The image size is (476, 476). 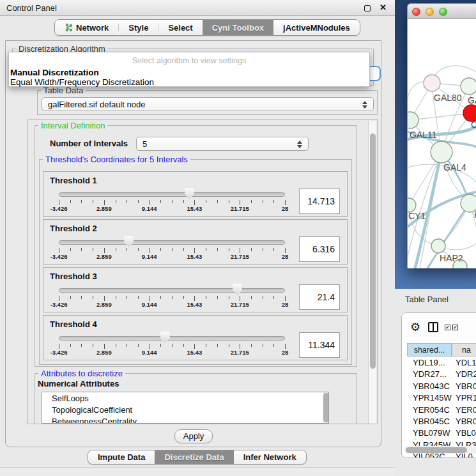 What do you see at coordinates (121, 457) in the screenshot?
I see `tab-impute-data: Impute Data` at bounding box center [121, 457].